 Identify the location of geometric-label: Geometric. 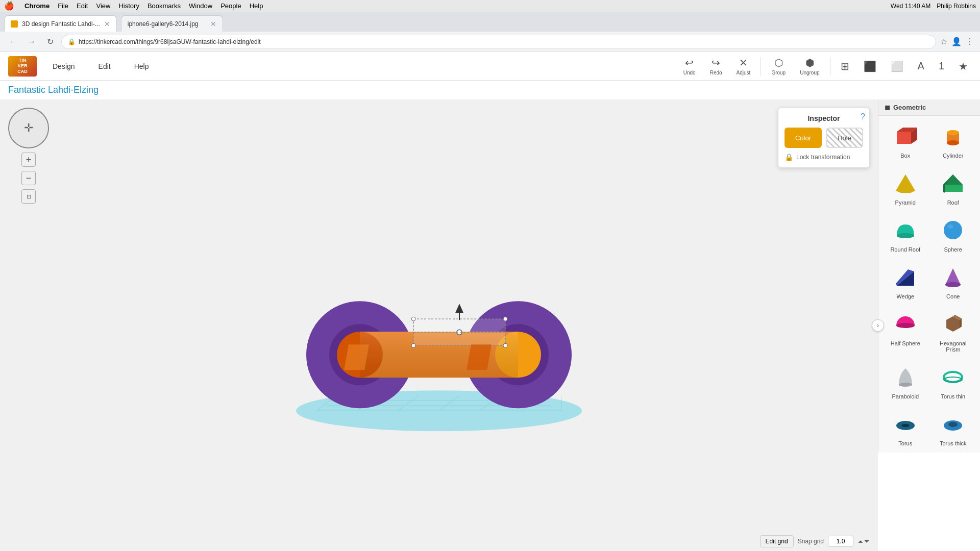
(910, 107).